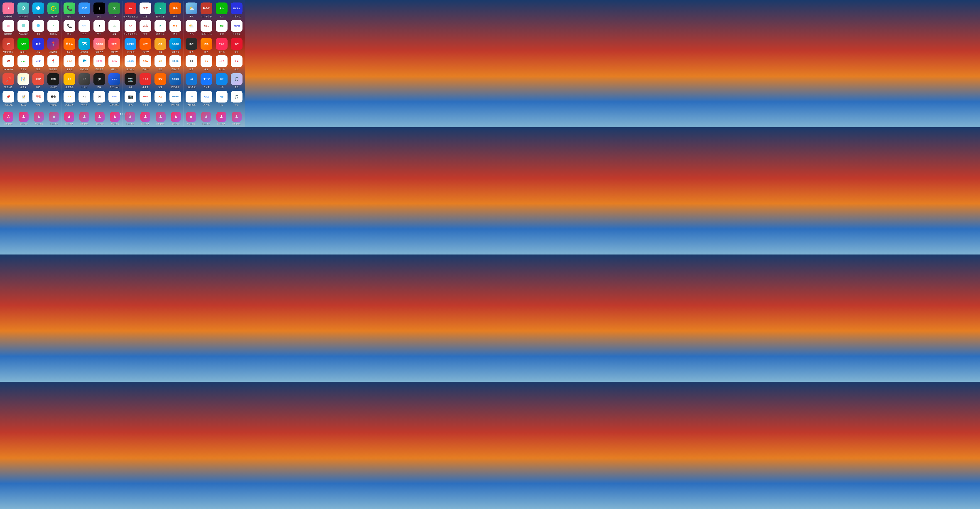  I want to click on app-mango: 芒果TV 芒果TV, so click(145, 46).